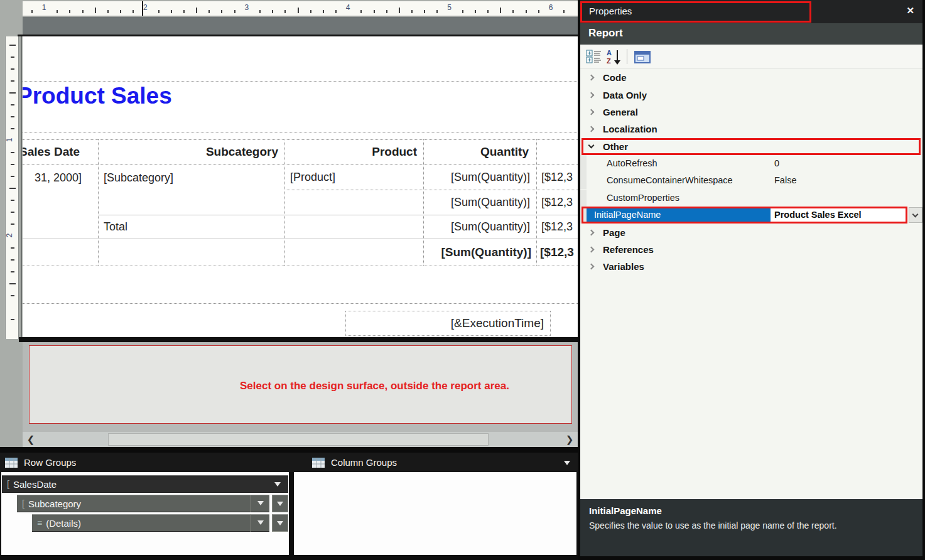 The height and width of the screenshot is (560, 925). Describe the element at coordinates (624, 266) in the screenshot. I see `category-label: Variables` at that location.